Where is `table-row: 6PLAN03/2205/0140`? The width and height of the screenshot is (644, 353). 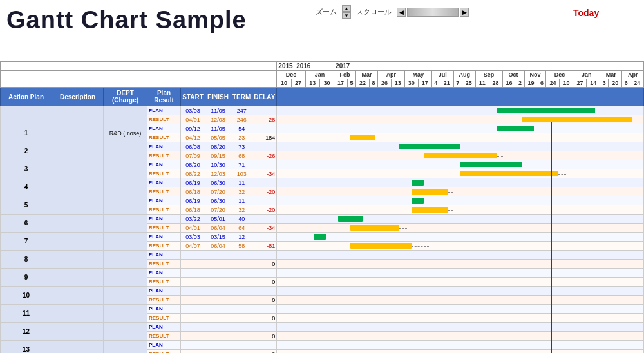 table-row: 6PLAN03/2205/0140 is located at coordinates (322, 219).